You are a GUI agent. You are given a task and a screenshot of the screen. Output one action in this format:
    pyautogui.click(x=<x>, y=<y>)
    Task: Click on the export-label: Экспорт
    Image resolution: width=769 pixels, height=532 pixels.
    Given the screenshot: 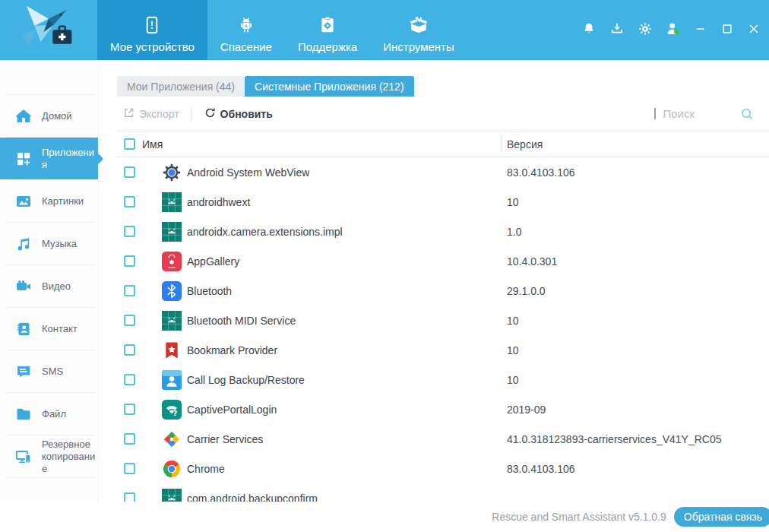 What is the action you would take?
    pyautogui.click(x=160, y=114)
    